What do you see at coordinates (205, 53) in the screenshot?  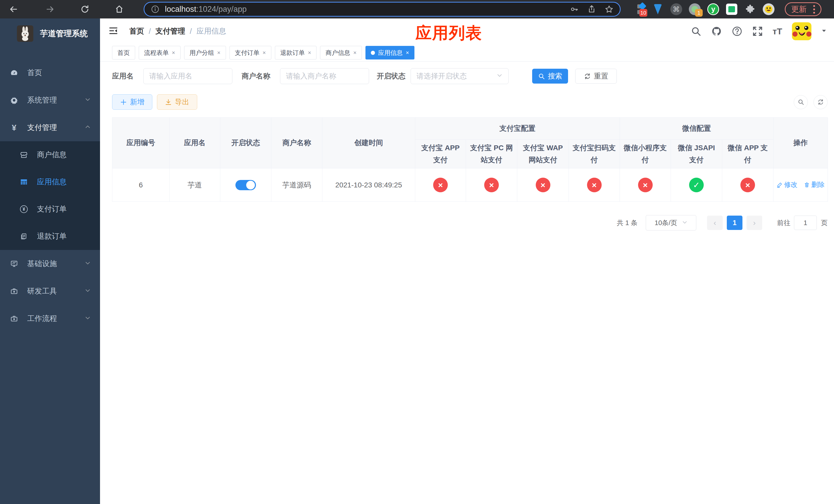 I see `tab-user-group: 用户分组×` at bounding box center [205, 53].